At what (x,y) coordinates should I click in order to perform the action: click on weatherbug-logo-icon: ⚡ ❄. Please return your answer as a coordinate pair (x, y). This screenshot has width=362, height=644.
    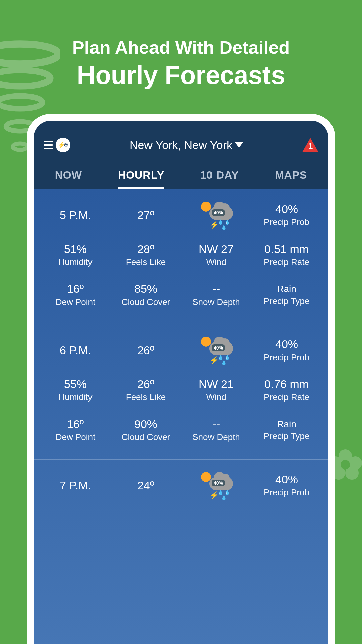
    Looking at the image, I should click on (63, 145).